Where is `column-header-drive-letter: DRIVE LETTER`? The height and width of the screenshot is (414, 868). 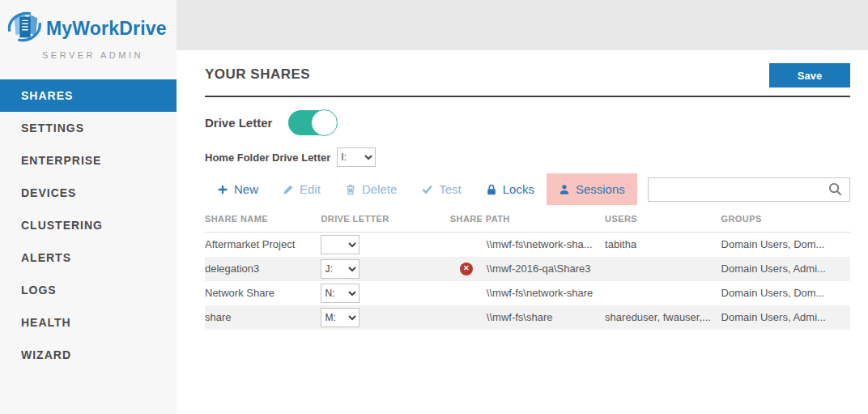 column-header-drive-letter: DRIVE LETTER is located at coordinates (385, 220).